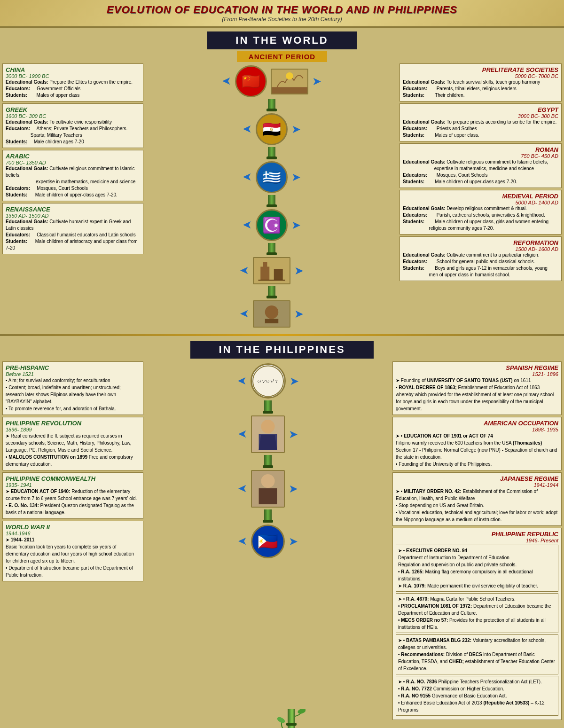 The image size is (564, 728). Describe the element at coordinates (480, 76) in the screenshot. I see `preliterate-date: 5000 BC- 7000 BC` at that location.